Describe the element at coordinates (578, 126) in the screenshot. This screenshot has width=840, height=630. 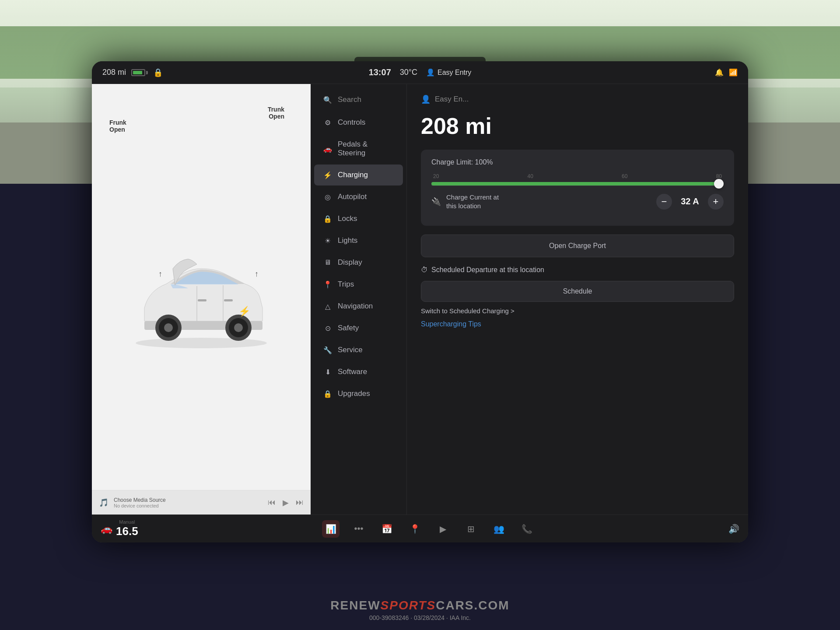
I see `range-detail-display: 208 mi` at that location.